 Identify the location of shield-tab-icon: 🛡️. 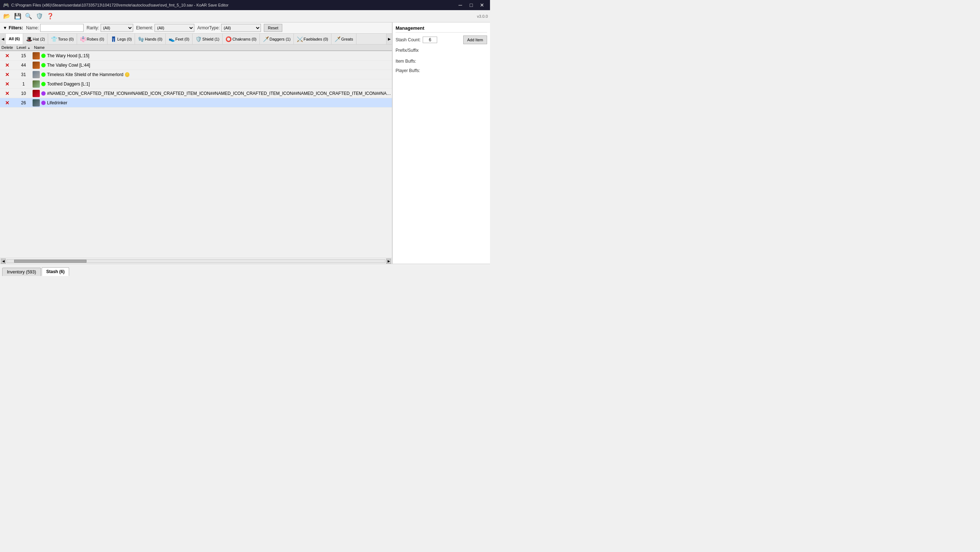
(199, 39).